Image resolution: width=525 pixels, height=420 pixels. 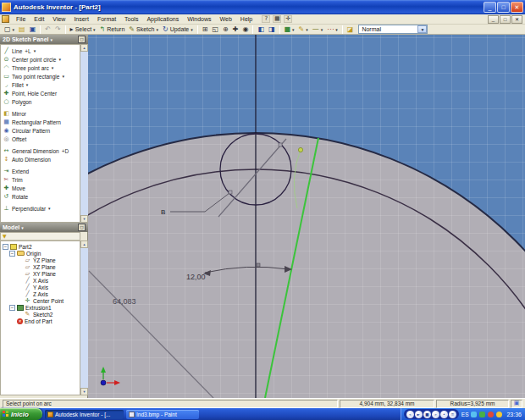 I want to click on taskbar-button-inventor: Autodesk Inventor - [..., so click(x=85, y=415).